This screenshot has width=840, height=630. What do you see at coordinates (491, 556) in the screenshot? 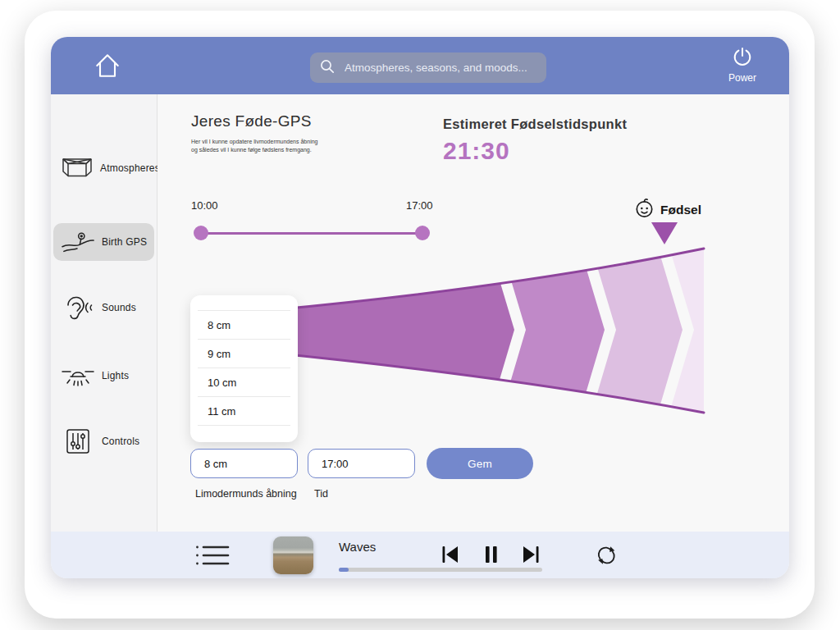
I see `pause-button` at bounding box center [491, 556].